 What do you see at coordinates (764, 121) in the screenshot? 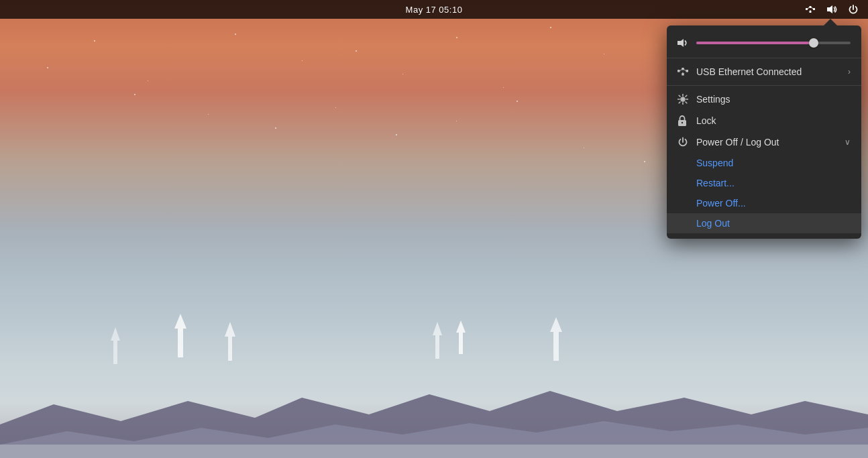
I see `lock-menu-item: Lock` at bounding box center [764, 121].